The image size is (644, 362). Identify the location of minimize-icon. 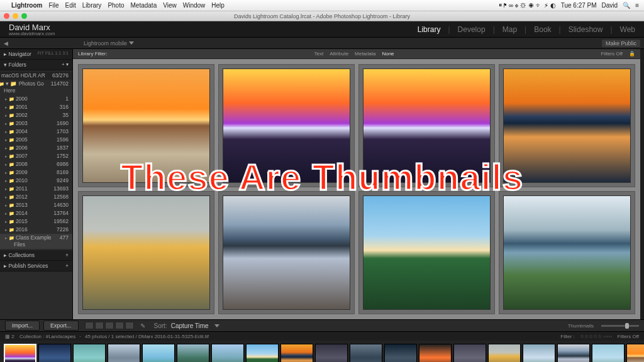
(15, 16).